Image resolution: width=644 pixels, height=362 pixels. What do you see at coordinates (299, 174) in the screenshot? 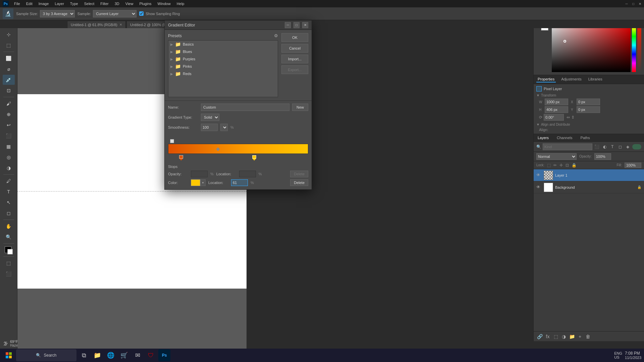
I see `opacity-delete-button: Delete` at bounding box center [299, 174].